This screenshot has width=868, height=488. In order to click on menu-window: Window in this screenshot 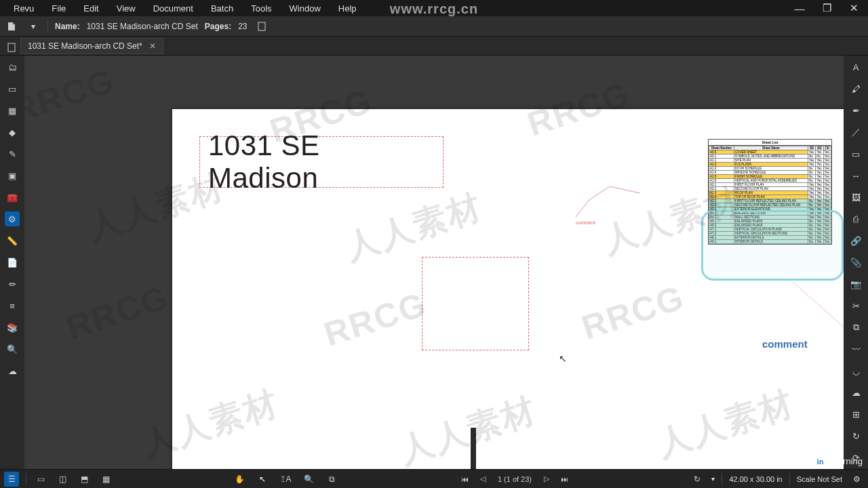, I will do `click(305, 8)`.